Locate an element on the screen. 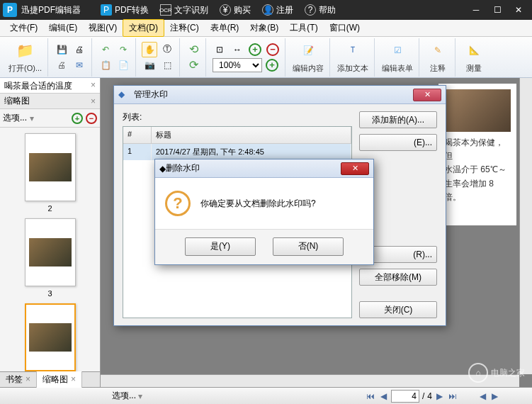 Image resolution: width=532 pixels, height=404 pixels. top-help: ?帮助 is located at coordinates (320, 10).